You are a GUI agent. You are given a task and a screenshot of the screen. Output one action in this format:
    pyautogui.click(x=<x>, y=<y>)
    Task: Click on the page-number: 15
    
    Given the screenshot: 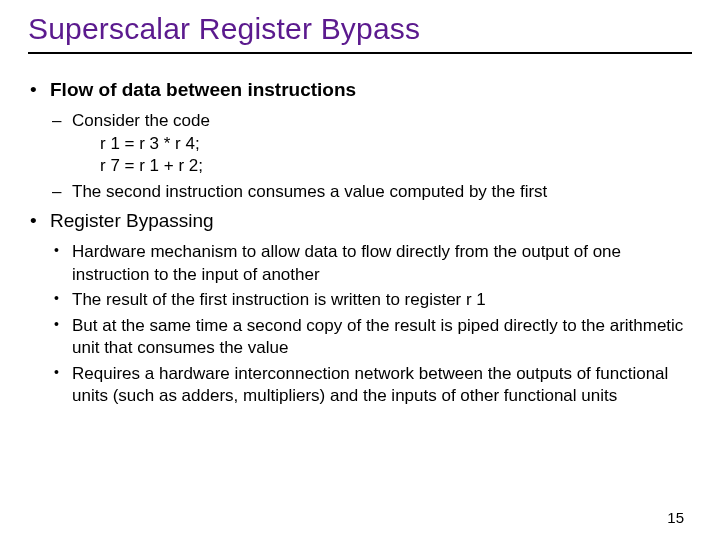 What is the action you would take?
    pyautogui.click(x=676, y=518)
    